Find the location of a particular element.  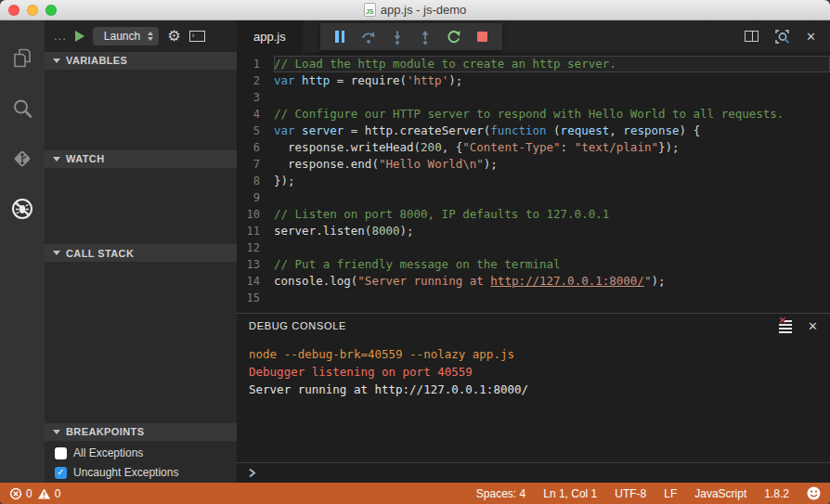

step-into-button is located at coordinates (397, 37).